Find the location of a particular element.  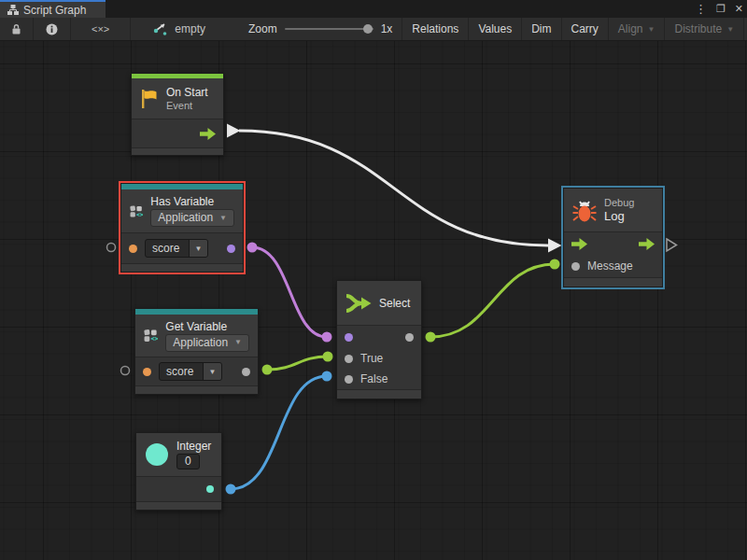

toolbar-button-carry: Carry is located at coordinates (585, 29).